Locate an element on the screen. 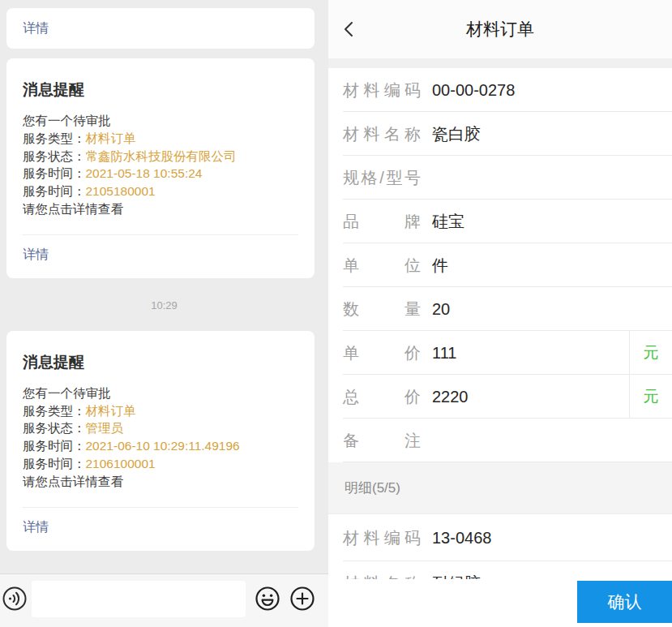 This screenshot has width=672, height=627. detail-section-header: 明细(5/5) is located at coordinates (500, 488).